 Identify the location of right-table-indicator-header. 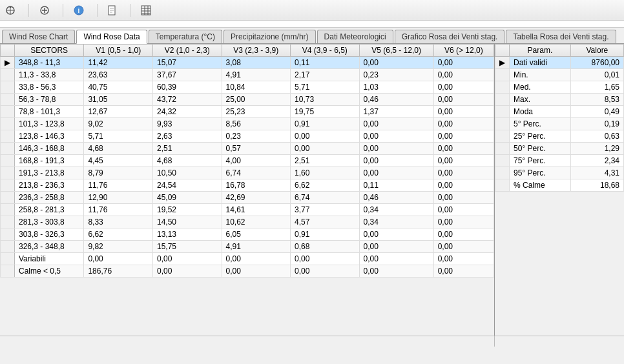
(503, 50).